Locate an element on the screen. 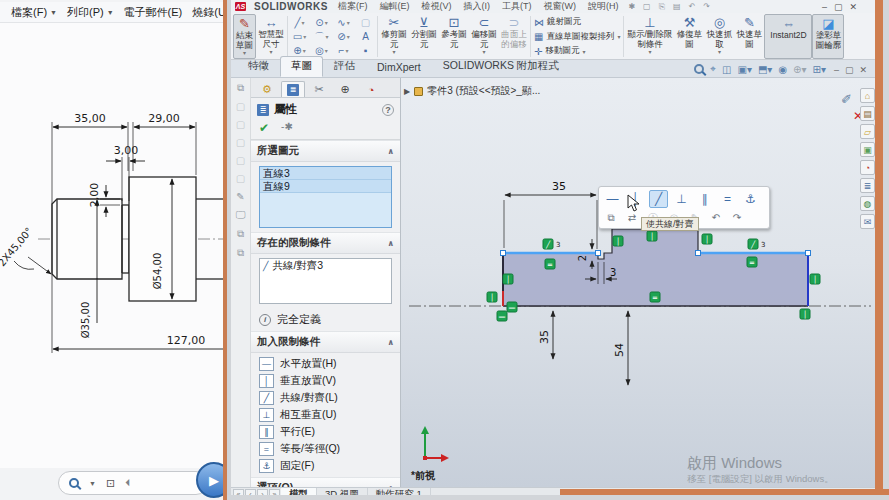  menu-email: 電子郵件(E) is located at coordinates (154, 12).